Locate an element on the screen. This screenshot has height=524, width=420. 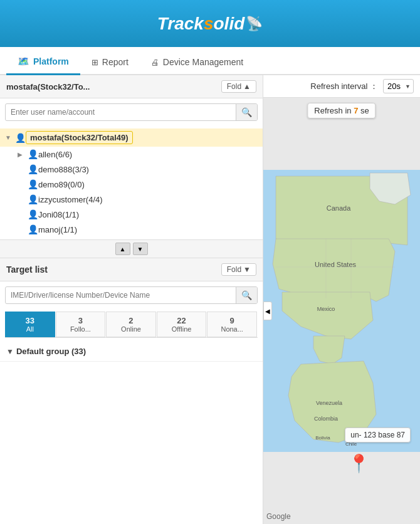
tab-noname-label: Nona... is located at coordinates (232, 329).